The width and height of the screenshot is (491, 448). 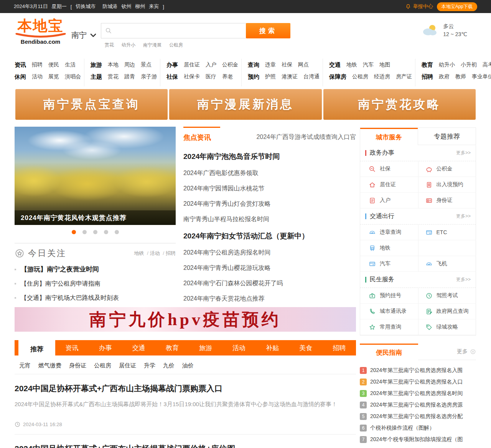 I want to click on nav-link: 展览, so click(x=54, y=77).